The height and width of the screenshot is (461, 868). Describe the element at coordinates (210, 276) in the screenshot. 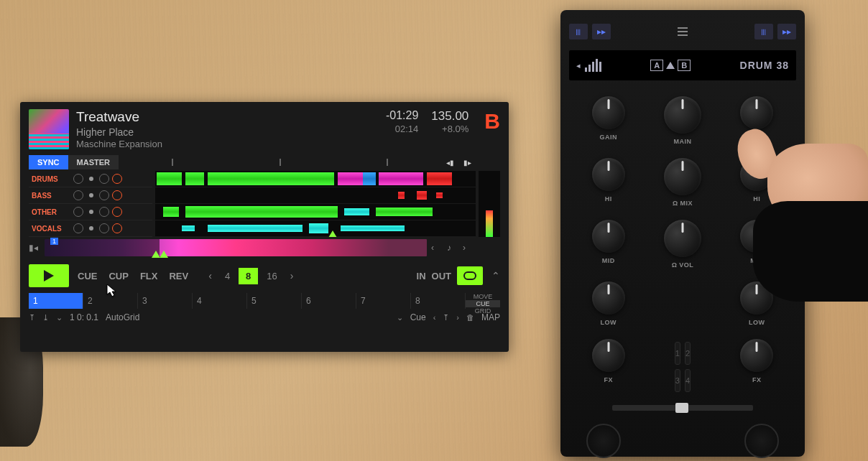

I see `beatjump-prev-button: ‹` at that location.